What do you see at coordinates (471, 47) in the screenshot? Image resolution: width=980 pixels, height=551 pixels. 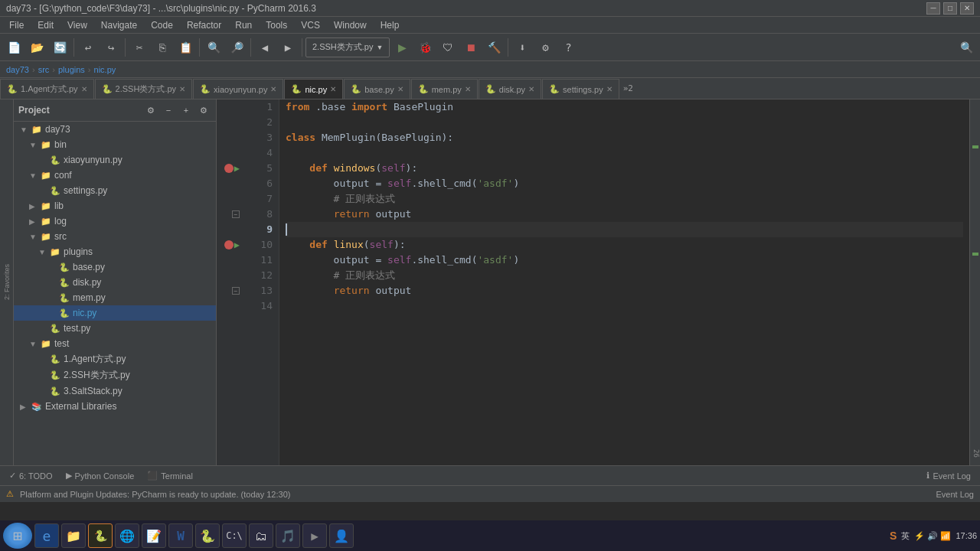 I see `stop-button: ⏹` at bounding box center [471, 47].